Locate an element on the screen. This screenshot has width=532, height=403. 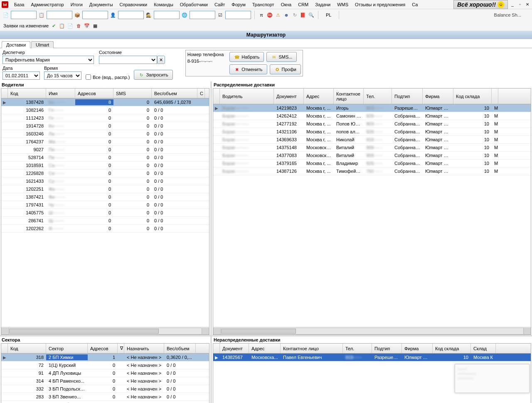
menu-Отзывы и предложения: Отзывы и предложения is located at coordinates (380, 5).